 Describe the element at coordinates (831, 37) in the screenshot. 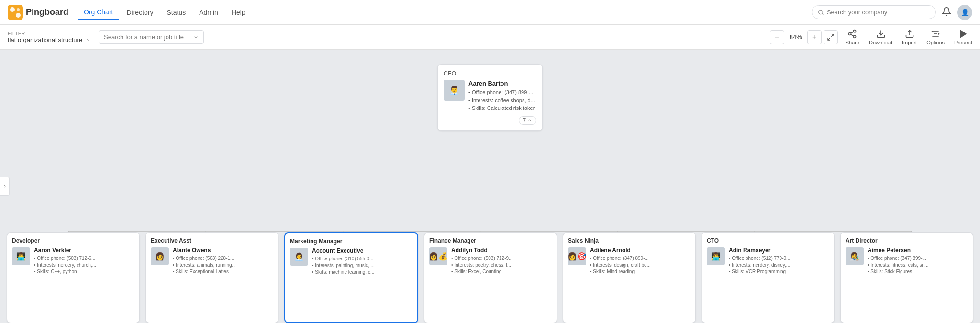

I see `fit-button` at that location.